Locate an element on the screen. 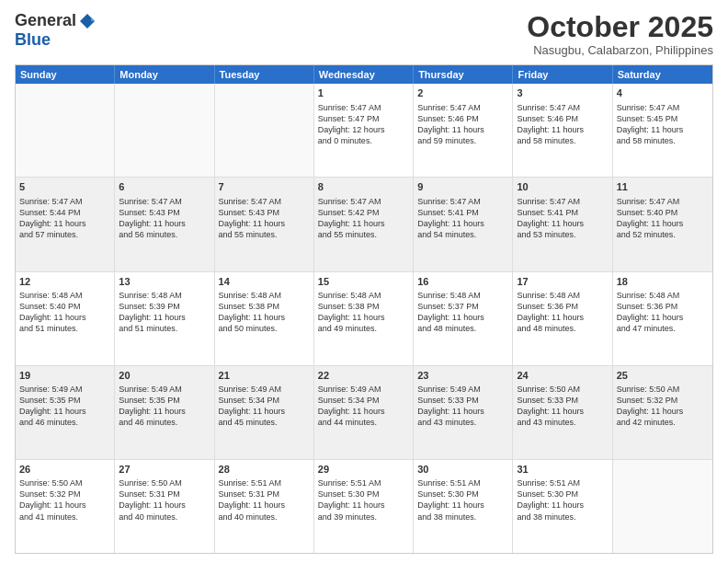 Image resolution: width=728 pixels, height=563 pixels. day-cell-1: 1Sunrise: 5:47 AM Sunset: 5:47 PM Daylig… is located at coordinates (364, 131).